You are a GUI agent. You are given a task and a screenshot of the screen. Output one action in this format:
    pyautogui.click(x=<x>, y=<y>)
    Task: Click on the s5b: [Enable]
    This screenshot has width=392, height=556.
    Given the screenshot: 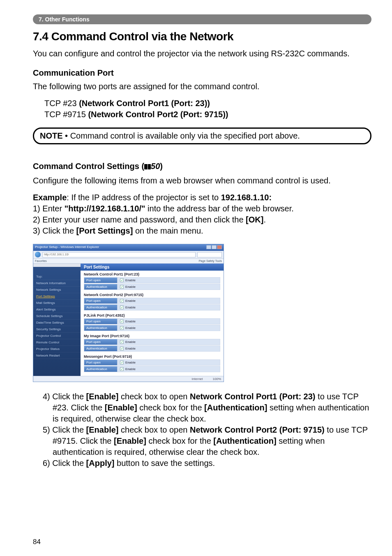 What is the action you would take?
    pyautogui.click(x=103, y=430)
    